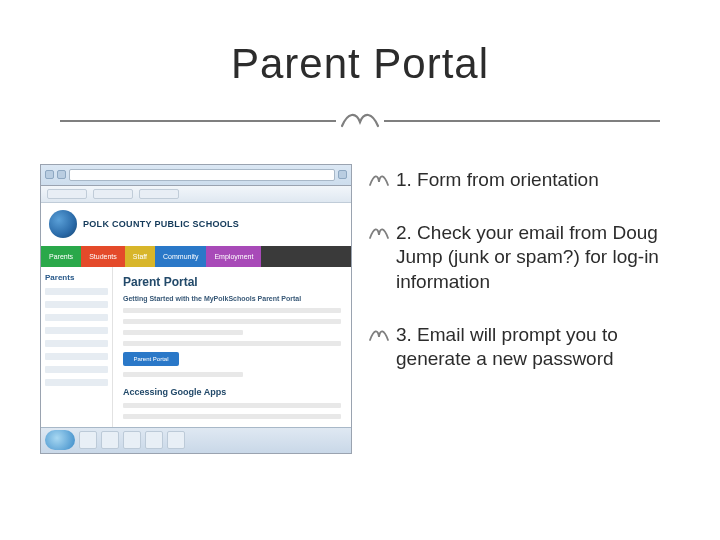 Image resolution: width=720 pixels, height=540 pixels. What do you see at coordinates (196, 224) in the screenshot?
I see `site-header: POLK COUNTY PUBLIC SCHOOLS` at bounding box center [196, 224].